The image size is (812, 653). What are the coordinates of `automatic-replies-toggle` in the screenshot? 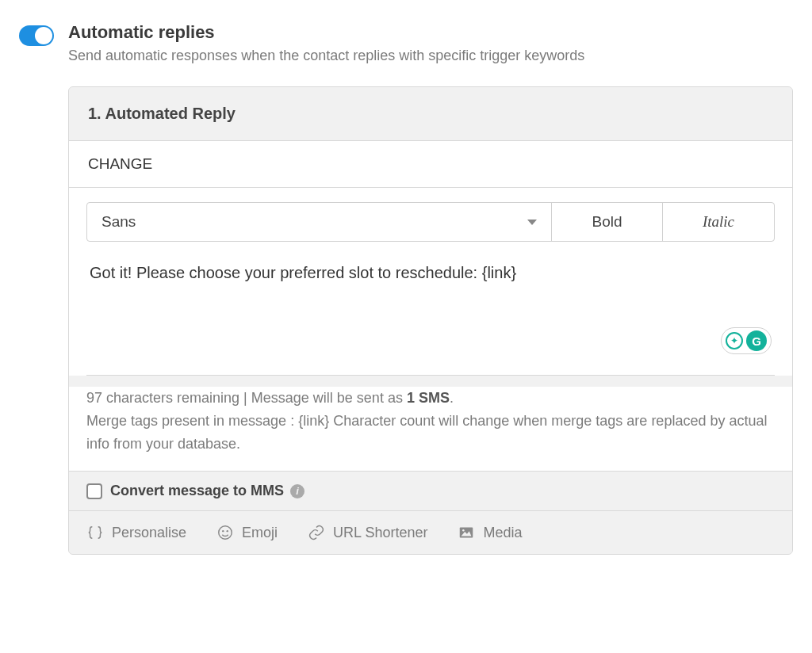 It's located at (36, 36).